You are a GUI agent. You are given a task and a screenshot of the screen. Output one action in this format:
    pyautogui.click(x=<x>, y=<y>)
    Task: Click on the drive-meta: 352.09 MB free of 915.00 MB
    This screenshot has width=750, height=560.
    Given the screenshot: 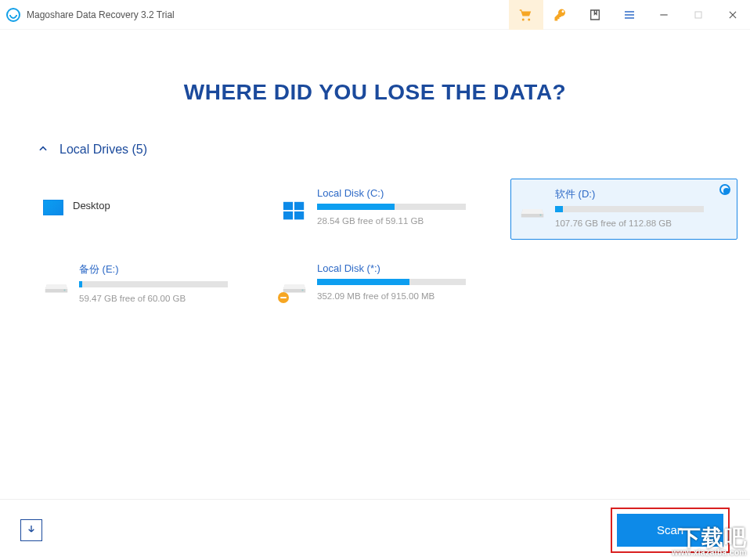 What is the action you would take?
    pyautogui.click(x=402, y=296)
    